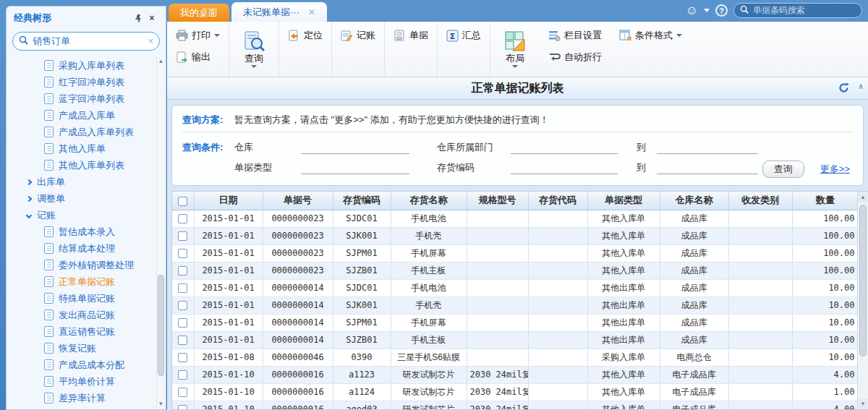 The width and height of the screenshot is (868, 410). What do you see at coordinates (651, 35) in the screenshot?
I see `conditional-format-button: IT 条件格式` at bounding box center [651, 35].